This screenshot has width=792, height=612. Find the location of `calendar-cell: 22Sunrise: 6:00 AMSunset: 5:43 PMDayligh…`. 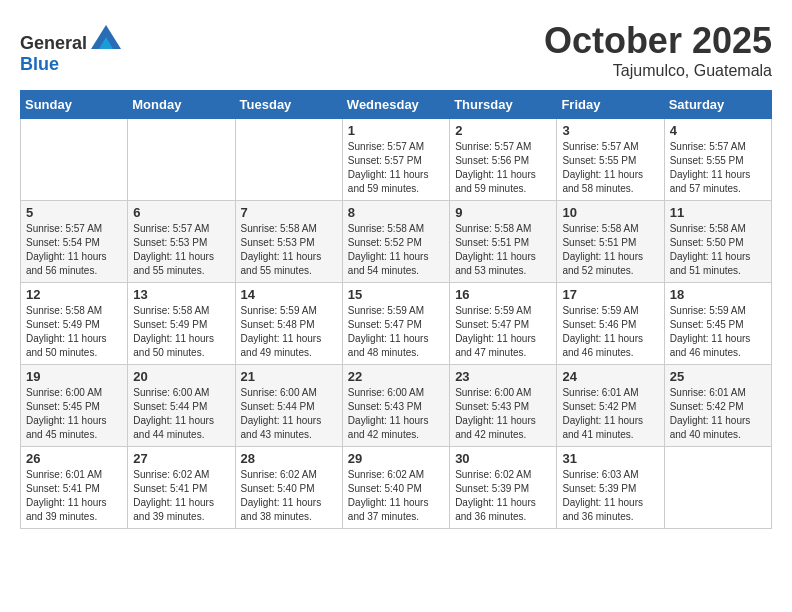

calendar-cell: 22Sunrise: 6:00 AMSunset: 5:43 PMDayligh… is located at coordinates (396, 406).